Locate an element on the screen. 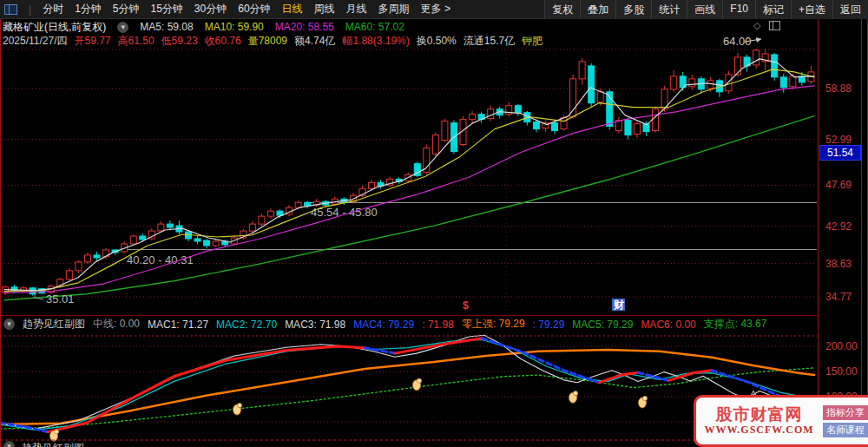  top-toolbar: | 分时1分钟5分钟15分钟30分钟60分钟日线周线月线多周期更多 > 复权叠加… is located at coordinates (434, 10).